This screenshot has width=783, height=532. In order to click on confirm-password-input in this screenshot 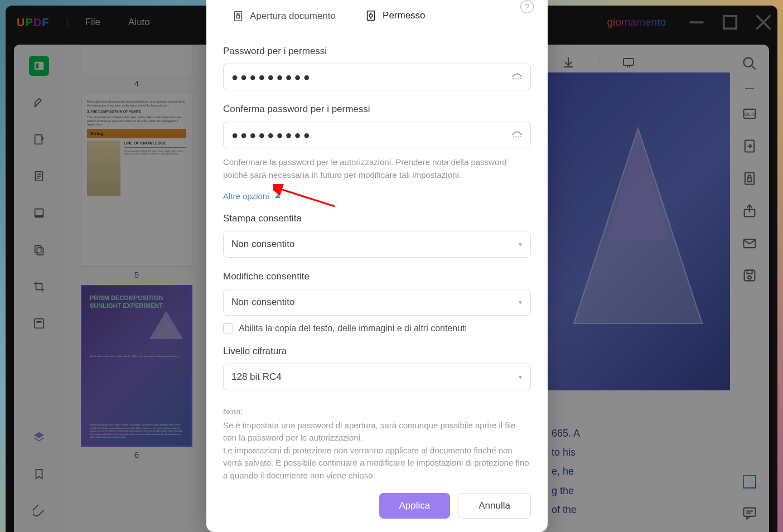, I will do `click(377, 135)`.